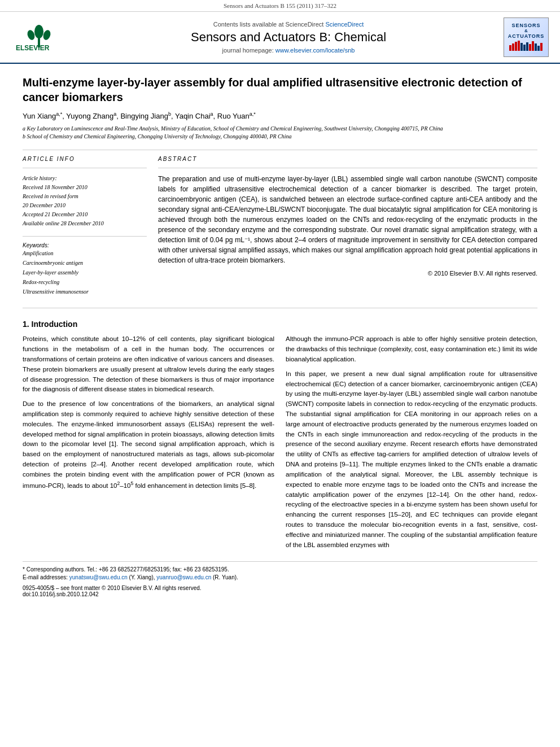 This screenshot has width=560, height=747. What do you see at coordinates (280, 116) in the screenshot?
I see `authors: Yun Xianga,*, Yuyong Zhanga, Bingying Ji…` at bounding box center [280, 116].